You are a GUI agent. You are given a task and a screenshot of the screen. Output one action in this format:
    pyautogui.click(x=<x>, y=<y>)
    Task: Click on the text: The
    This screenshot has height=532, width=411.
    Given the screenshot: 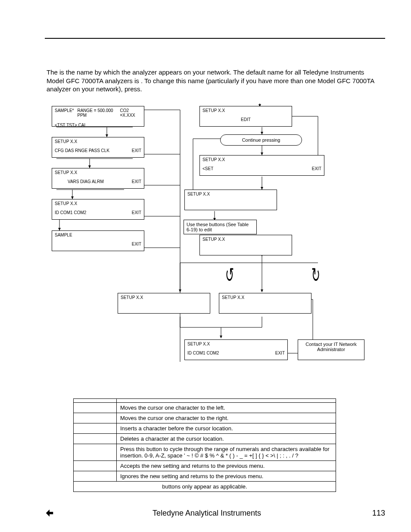 What is the action you would take?
    pyautogui.click(x=53, y=72)
    